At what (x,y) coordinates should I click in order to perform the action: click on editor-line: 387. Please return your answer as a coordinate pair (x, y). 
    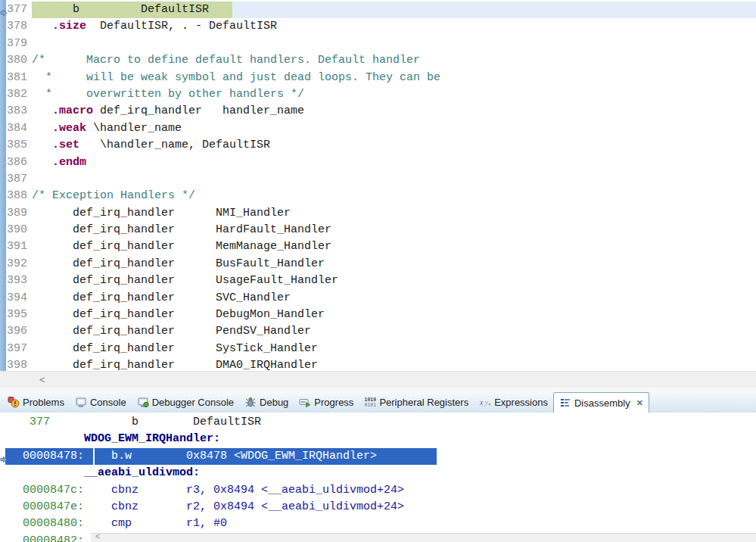
    Looking at the image, I should click on (378, 179).